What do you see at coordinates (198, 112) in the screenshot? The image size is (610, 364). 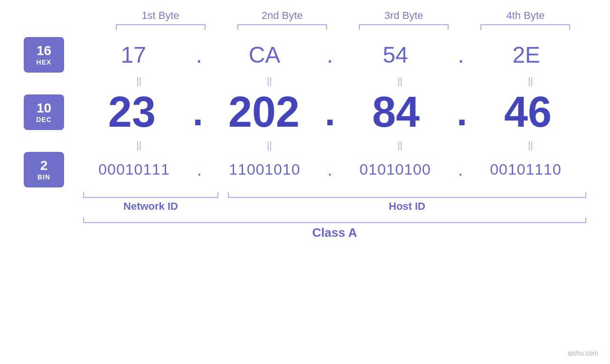 I see `dec-dot1: .` at bounding box center [198, 112].